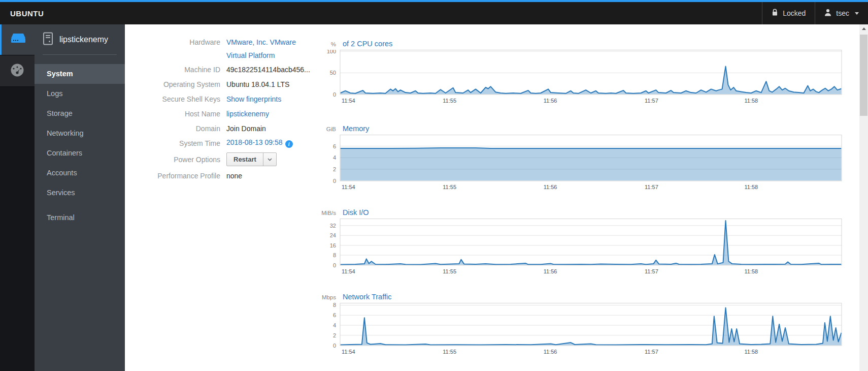 This screenshot has height=371, width=868. Describe the element at coordinates (320, 213) in the screenshot. I see `disk-io-unit-label: MiB/s` at that location.